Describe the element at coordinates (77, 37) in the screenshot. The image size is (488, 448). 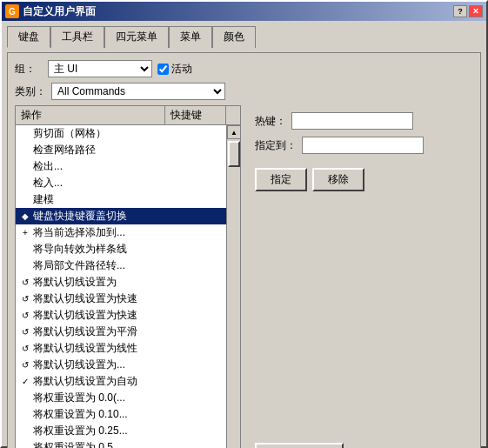
I see `tab-toolbar: 工具栏` at that location.